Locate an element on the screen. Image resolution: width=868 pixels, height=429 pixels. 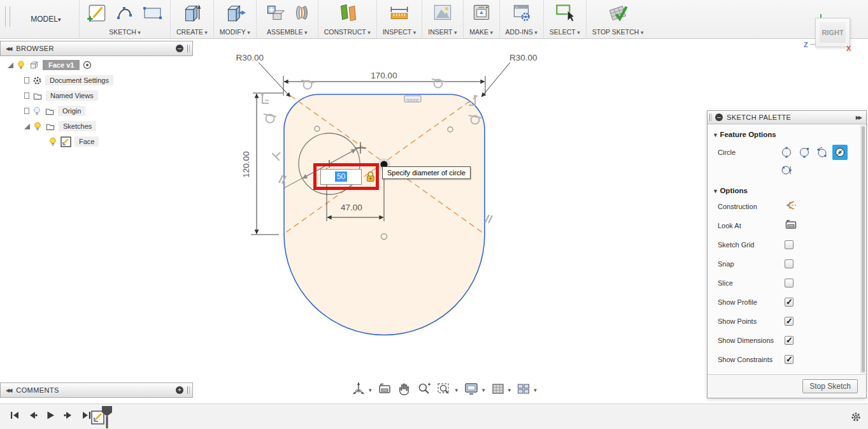
collapse-browser-icon: ◀◀ is located at coordinates (8, 48).